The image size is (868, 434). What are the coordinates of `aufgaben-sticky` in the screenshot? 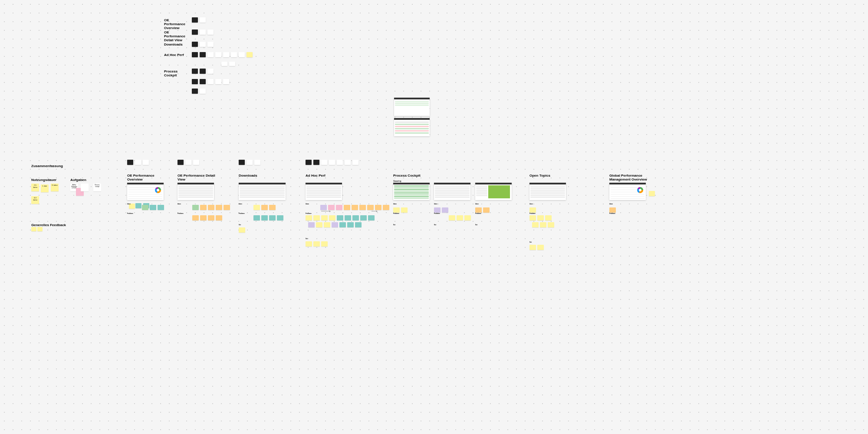 It's located at (85, 187).